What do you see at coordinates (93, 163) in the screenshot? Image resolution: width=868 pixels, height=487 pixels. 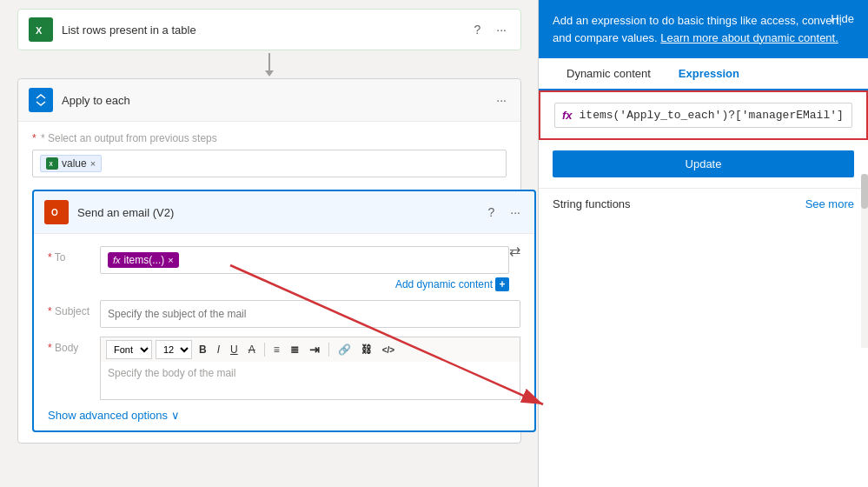 I see `token-close-icon: ×` at bounding box center [93, 163].